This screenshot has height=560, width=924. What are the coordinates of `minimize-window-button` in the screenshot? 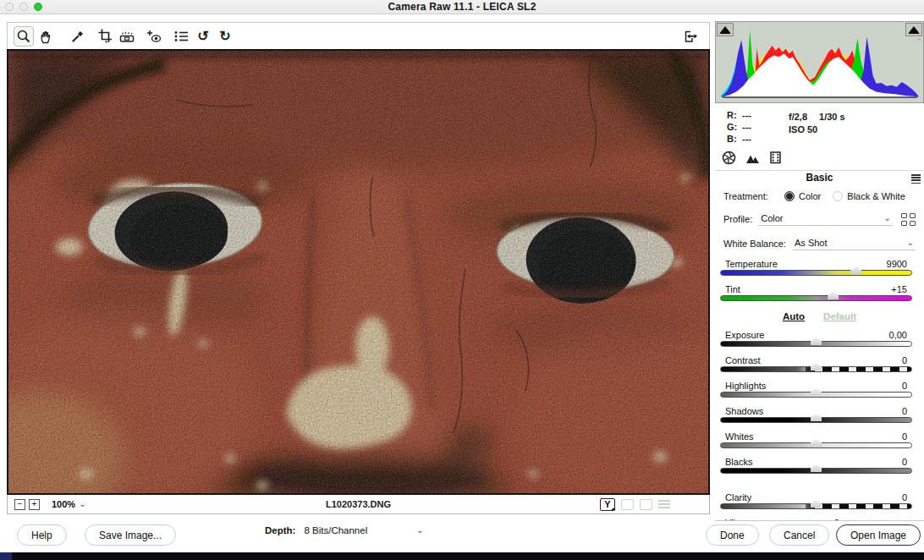 It's located at (24, 7).